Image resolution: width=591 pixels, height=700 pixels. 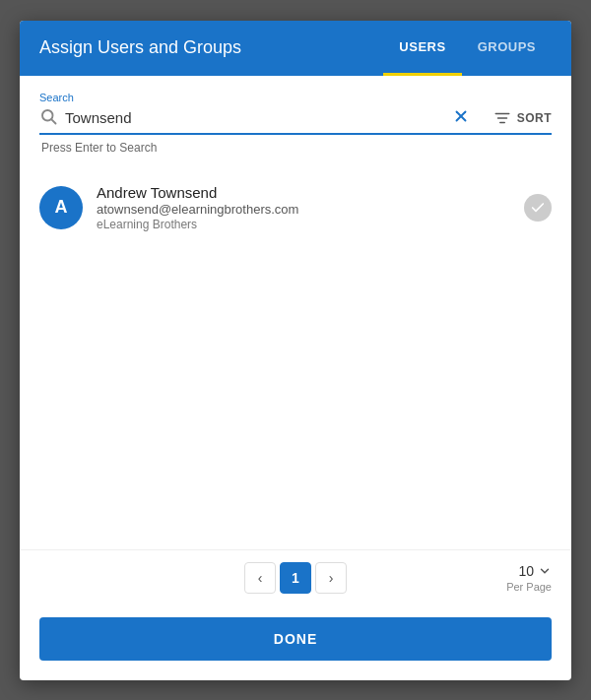 I want to click on user-name: Andrew Townsend, so click(x=303, y=193).